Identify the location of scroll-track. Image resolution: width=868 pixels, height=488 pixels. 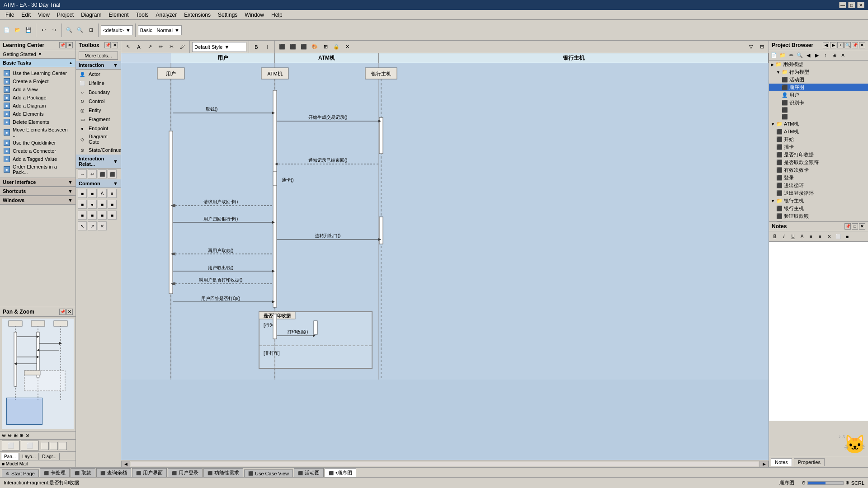
(445, 464).